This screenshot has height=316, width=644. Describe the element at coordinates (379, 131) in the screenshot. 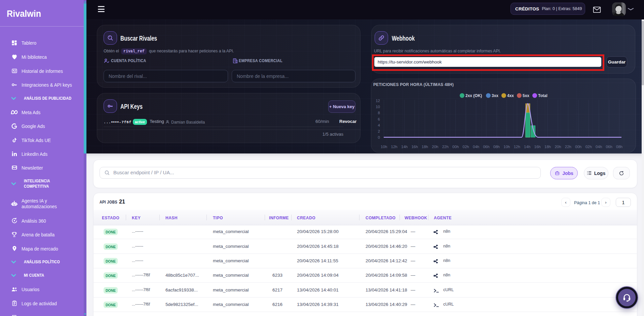

I see `svg-text: 2` at that location.